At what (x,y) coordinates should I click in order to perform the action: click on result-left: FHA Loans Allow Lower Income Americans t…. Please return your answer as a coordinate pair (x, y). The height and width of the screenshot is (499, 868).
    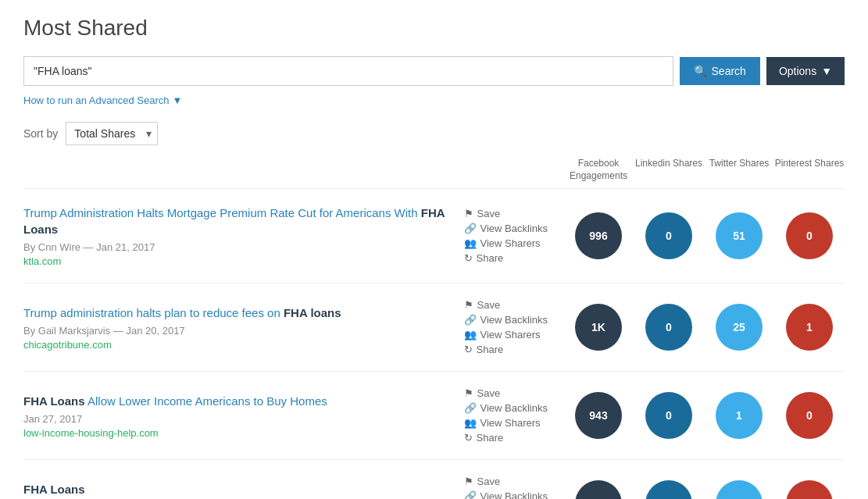
    Looking at the image, I should click on (244, 415).